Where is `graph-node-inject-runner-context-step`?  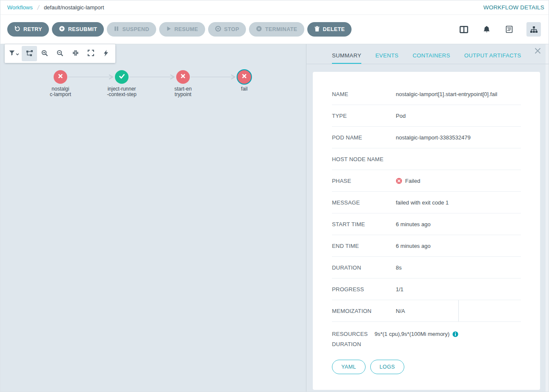
graph-node-inject-runner-context-step is located at coordinates (122, 77).